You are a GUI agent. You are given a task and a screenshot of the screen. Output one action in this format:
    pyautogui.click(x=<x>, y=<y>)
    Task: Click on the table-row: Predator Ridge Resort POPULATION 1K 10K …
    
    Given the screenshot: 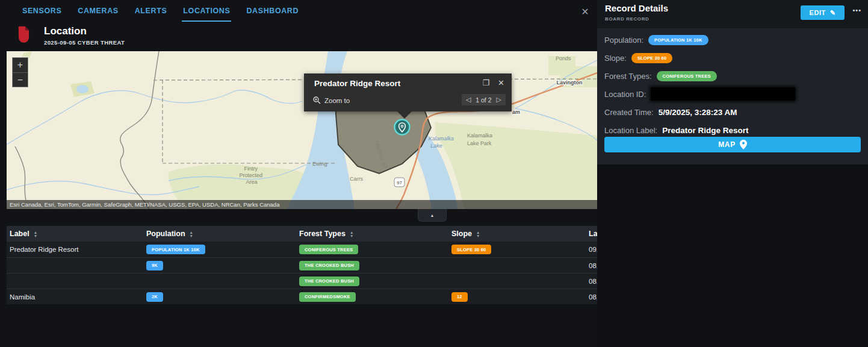 What is the action you would take?
    pyautogui.click(x=302, y=249)
    